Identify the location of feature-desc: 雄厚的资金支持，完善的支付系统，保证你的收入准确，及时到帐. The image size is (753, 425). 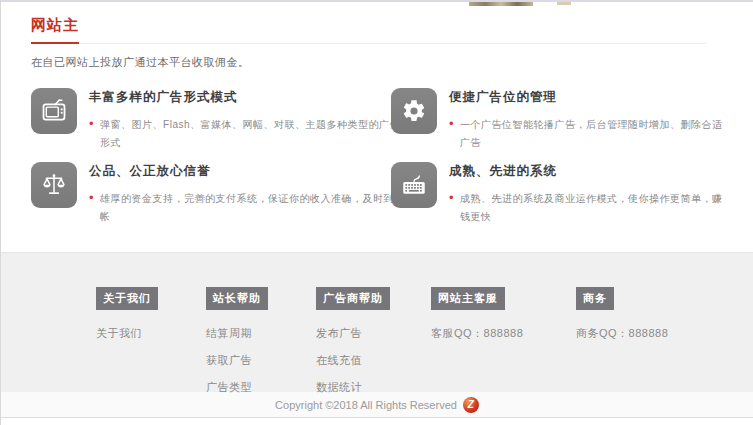
(250, 208).